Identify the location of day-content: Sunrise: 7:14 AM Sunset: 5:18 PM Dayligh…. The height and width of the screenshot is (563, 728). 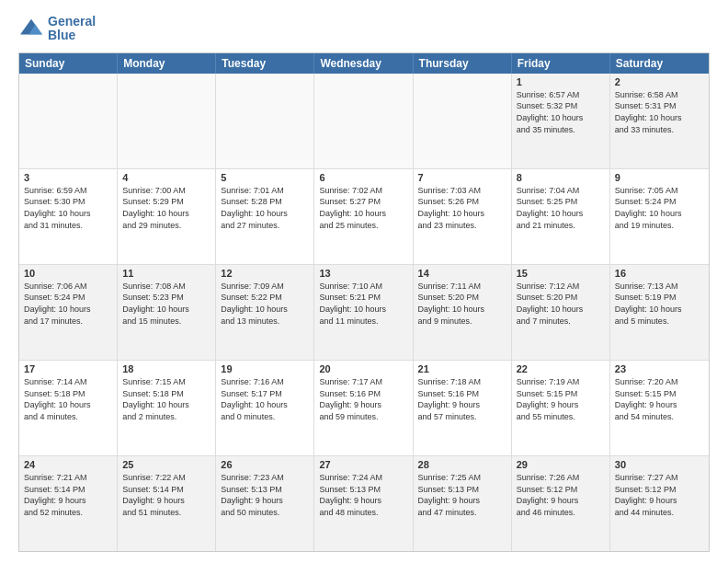
(68, 399).